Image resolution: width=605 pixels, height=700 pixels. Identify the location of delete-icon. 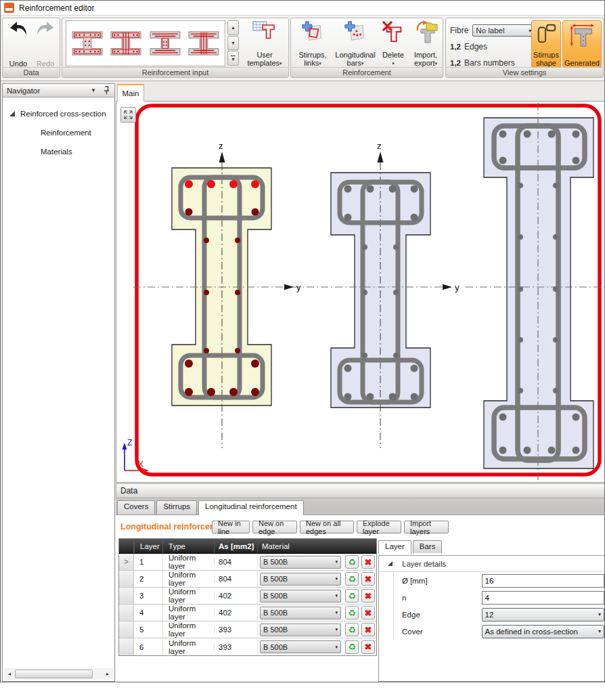
(393, 32).